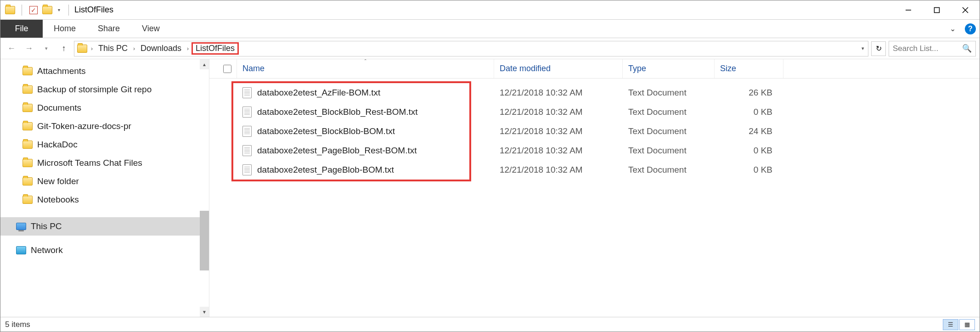  What do you see at coordinates (558, 69) in the screenshot?
I see `column-date: Date modified` at bounding box center [558, 69].